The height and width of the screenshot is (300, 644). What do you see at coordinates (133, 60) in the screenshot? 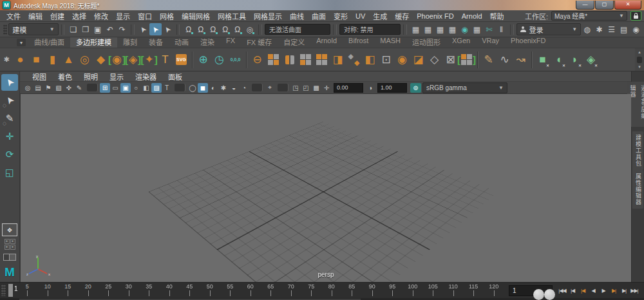
I see `shelf-poly-platonic-solid: ◈` at bounding box center [133, 60].